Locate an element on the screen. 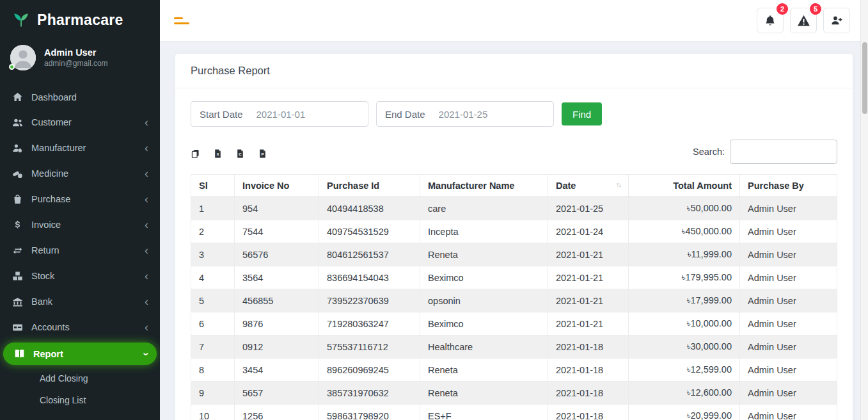 The height and width of the screenshot is (420, 868). copy-icon is located at coordinates (196, 154).